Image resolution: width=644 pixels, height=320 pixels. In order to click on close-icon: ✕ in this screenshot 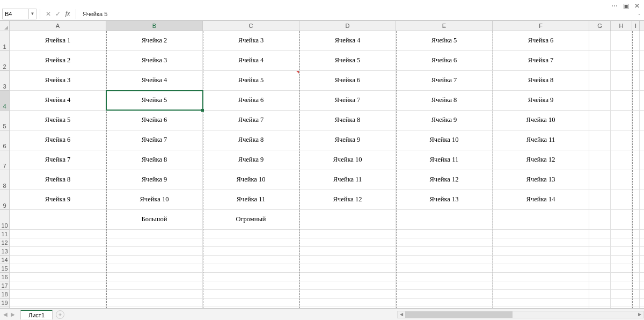, I will do `click(637, 6)`.